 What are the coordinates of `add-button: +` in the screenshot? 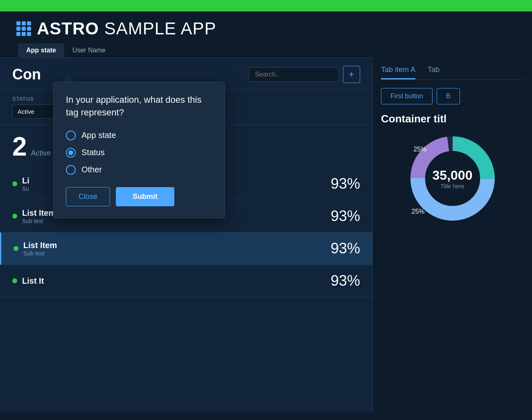 It's located at (352, 75).